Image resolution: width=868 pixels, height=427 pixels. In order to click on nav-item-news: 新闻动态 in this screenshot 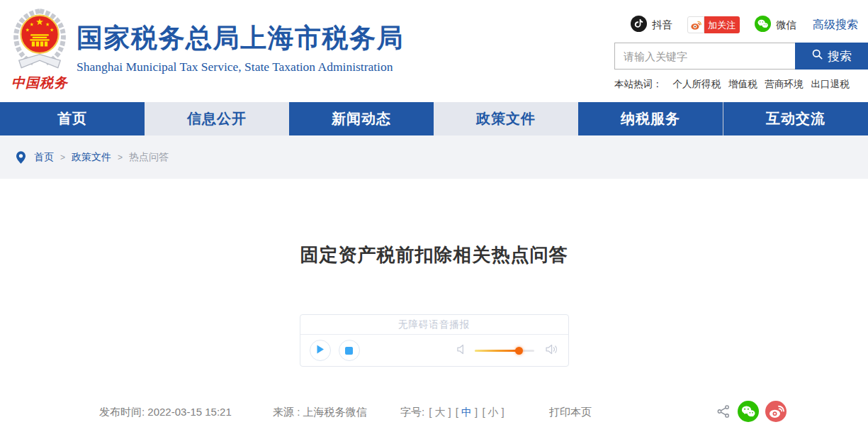, I will do `click(361, 119)`.